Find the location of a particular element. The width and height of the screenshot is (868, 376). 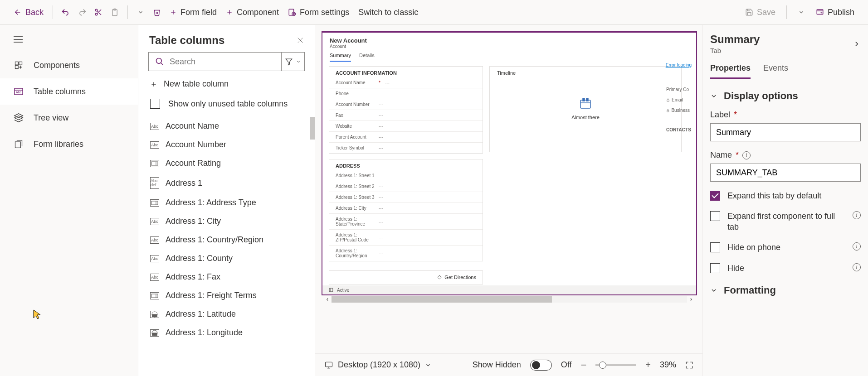

form-field-button: Form field is located at coordinates (193, 13).